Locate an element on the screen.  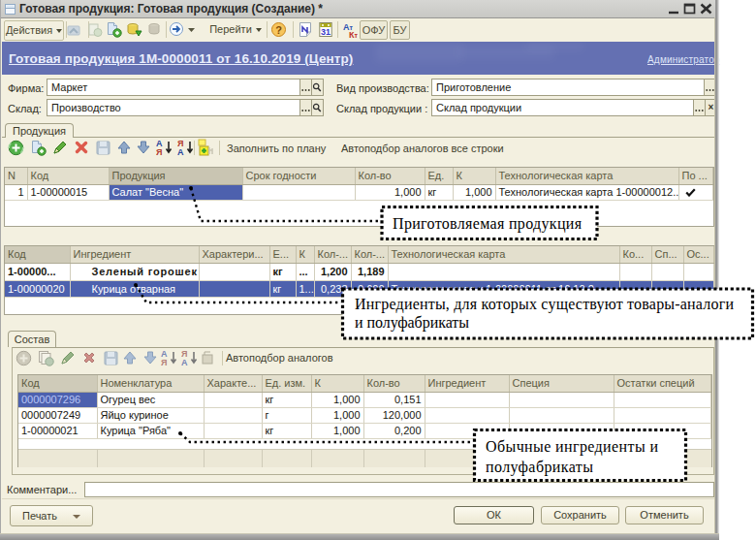
svg-text: и полуфабрикаты is located at coordinates (412, 323).